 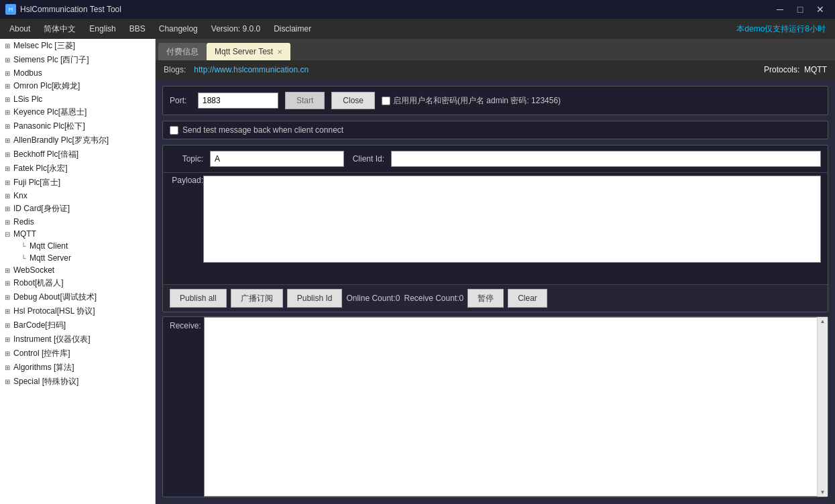 I want to click on sidebar-item-redis: ⊞ Redis, so click(x=78, y=222).